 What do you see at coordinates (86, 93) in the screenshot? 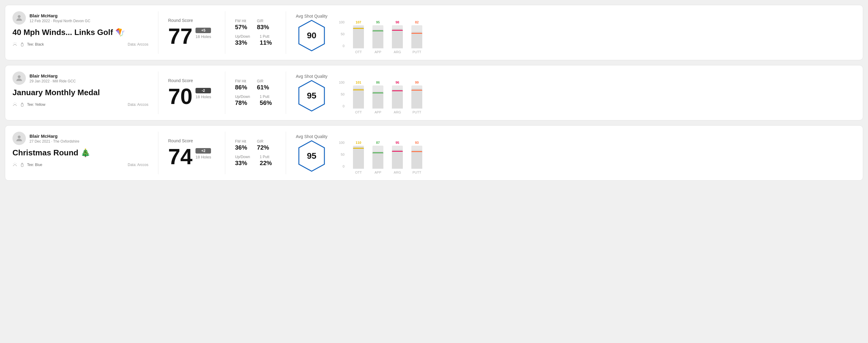
I see `left-section-1: Blair McHarg 29 Jan 2022 · Mill Ride GCC…` at bounding box center [86, 93].